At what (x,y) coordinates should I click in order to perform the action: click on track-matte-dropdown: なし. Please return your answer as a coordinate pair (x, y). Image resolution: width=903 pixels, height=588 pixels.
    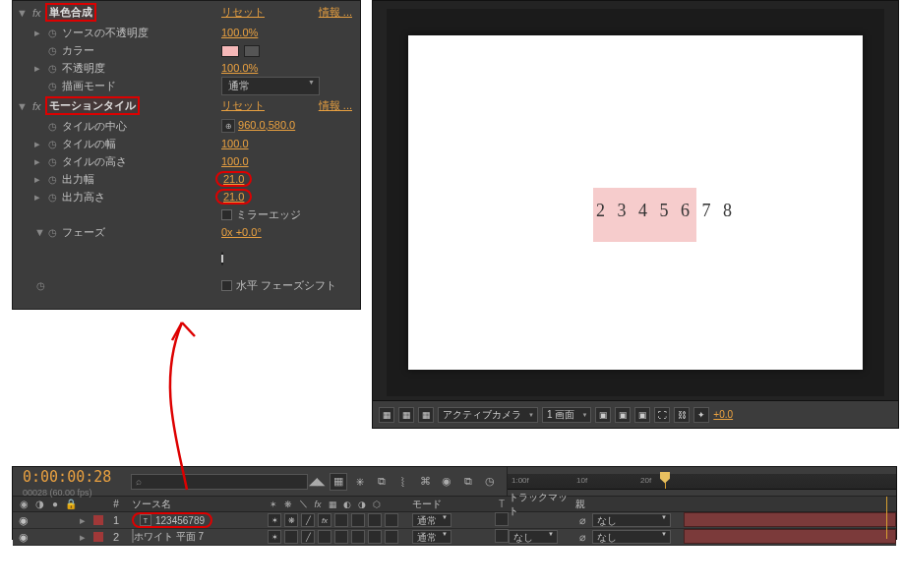
    Looking at the image, I should click on (533, 537).